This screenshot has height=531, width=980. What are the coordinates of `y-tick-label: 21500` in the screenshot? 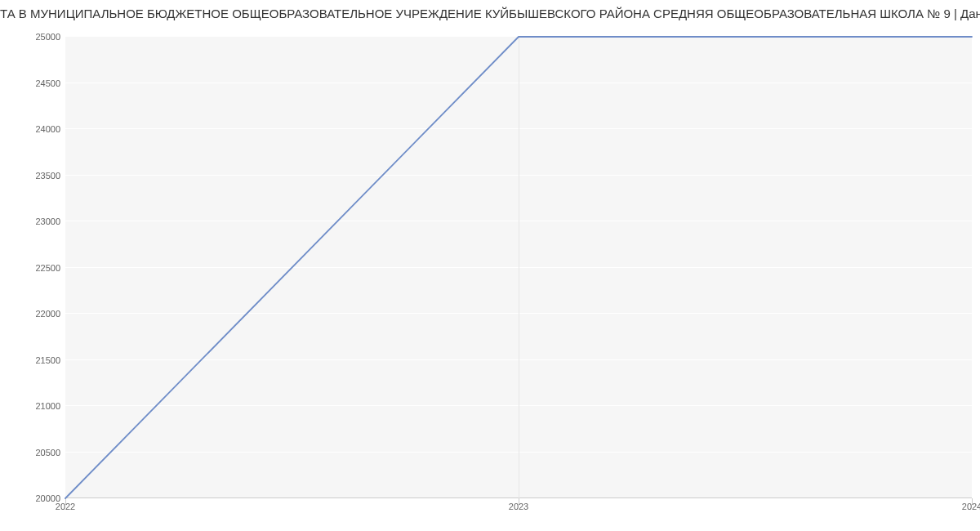 It's located at (47, 360).